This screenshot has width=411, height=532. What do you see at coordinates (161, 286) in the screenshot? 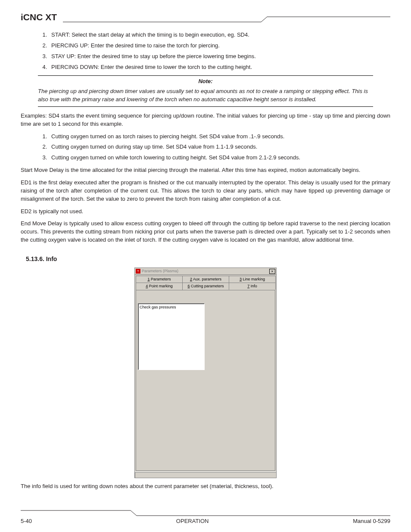
I see `tab-label: Point marking` at bounding box center [161, 286].